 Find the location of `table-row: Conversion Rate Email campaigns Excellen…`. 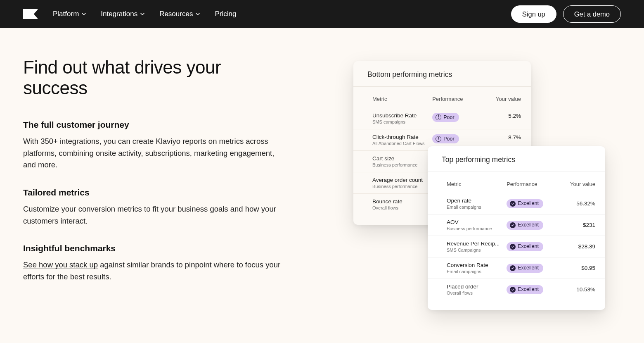

table-row: Conversion Rate Email campaigns Excellen… is located at coordinates (516, 268).